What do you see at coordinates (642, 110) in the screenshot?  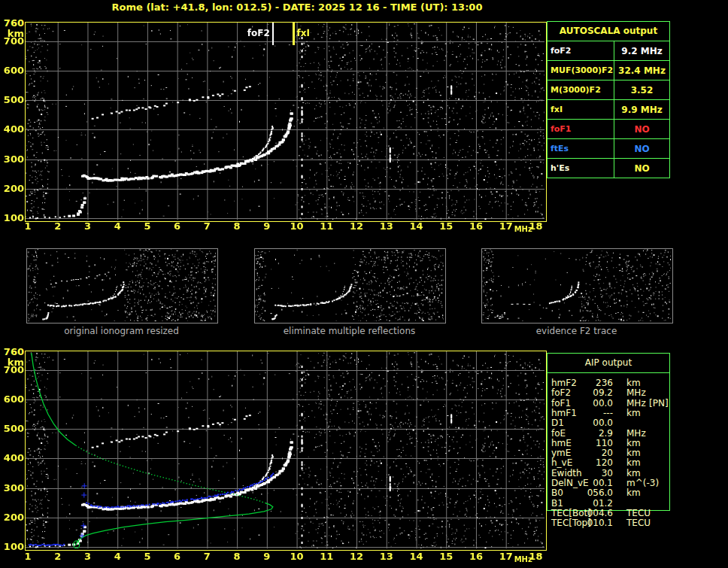 I see `autoscala-row-value: 9.9 MHz` at bounding box center [642, 110].